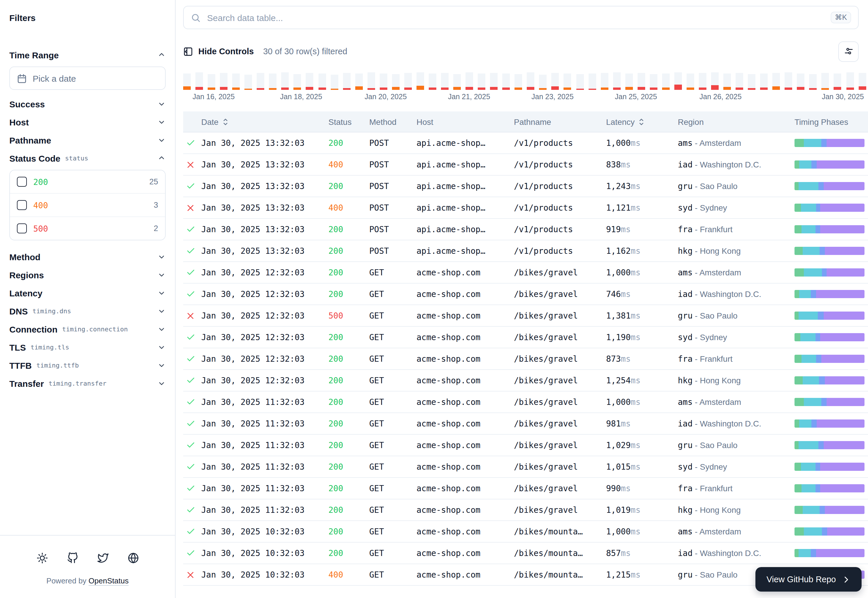  What do you see at coordinates (88, 293) in the screenshot?
I see `sidebar-section-latency: Latency` at bounding box center [88, 293].